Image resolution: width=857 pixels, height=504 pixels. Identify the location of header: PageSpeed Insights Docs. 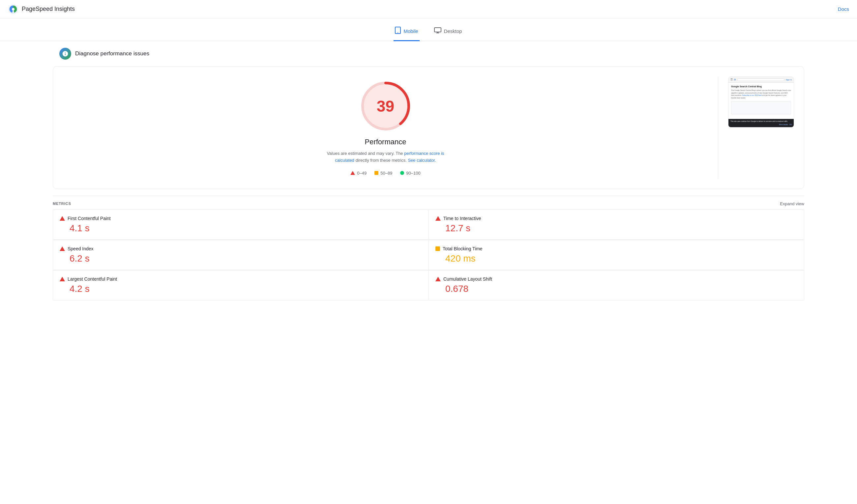
(428, 9).